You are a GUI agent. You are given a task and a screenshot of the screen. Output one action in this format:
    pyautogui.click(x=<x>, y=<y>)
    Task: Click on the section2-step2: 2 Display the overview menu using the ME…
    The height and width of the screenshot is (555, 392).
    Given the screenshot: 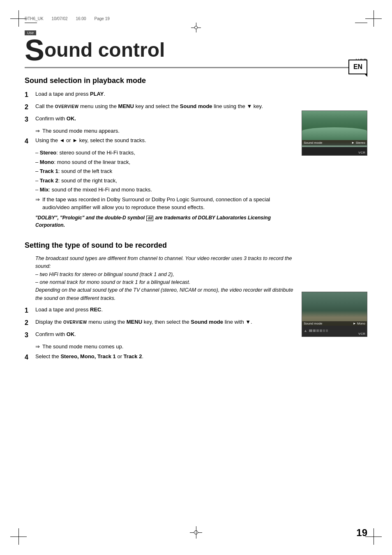 What is the action you would take?
    pyautogui.click(x=159, y=323)
    